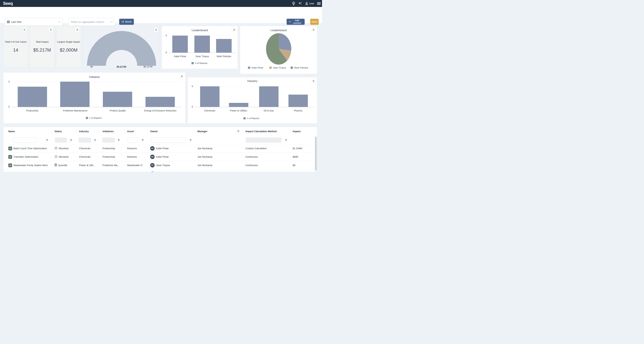 This screenshot has width=644, height=344. What do you see at coordinates (319, 4) in the screenshot?
I see `menu-icon` at bounding box center [319, 4].